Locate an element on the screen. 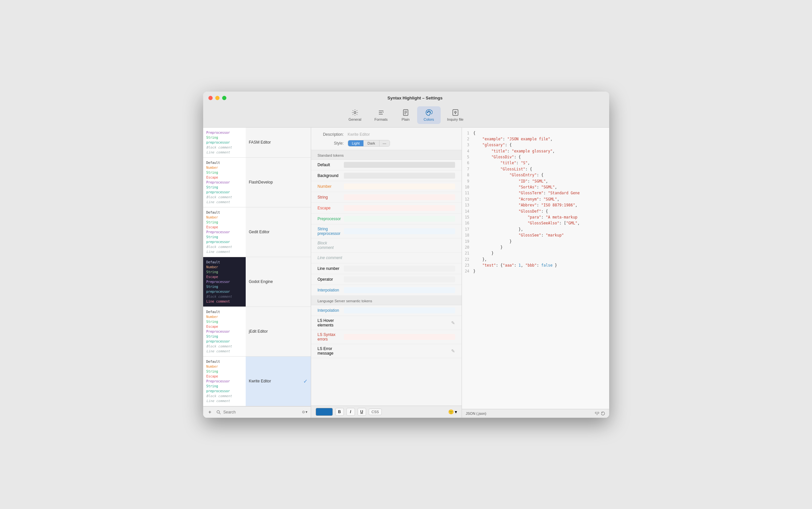  underline-button: U is located at coordinates (362, 412).